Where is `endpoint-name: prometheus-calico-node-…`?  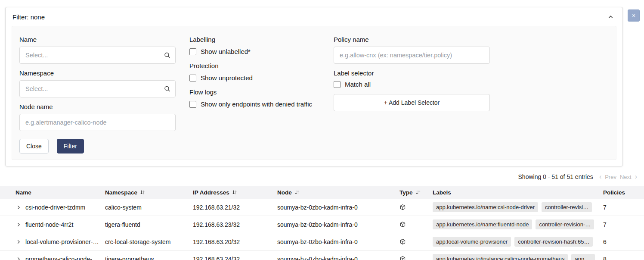 endpoint-name: prometheus-calico-node-… is located at coordinates (62, 258).